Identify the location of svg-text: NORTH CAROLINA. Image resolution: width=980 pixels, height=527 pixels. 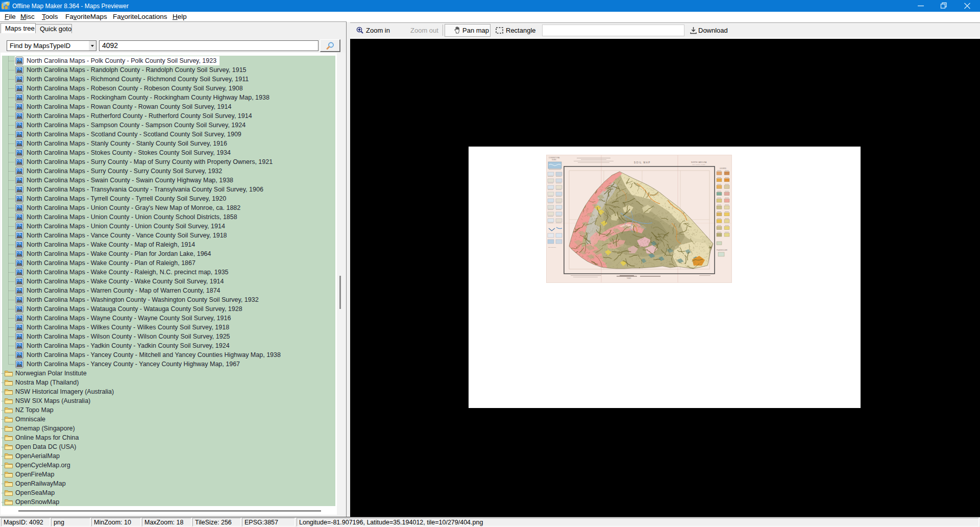
(699, 162).